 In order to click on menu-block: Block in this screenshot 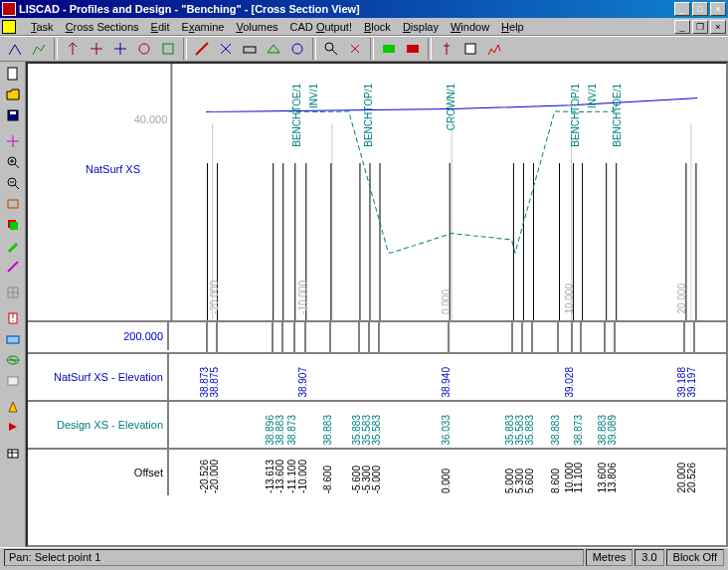, I will do `click(378, 27)`.